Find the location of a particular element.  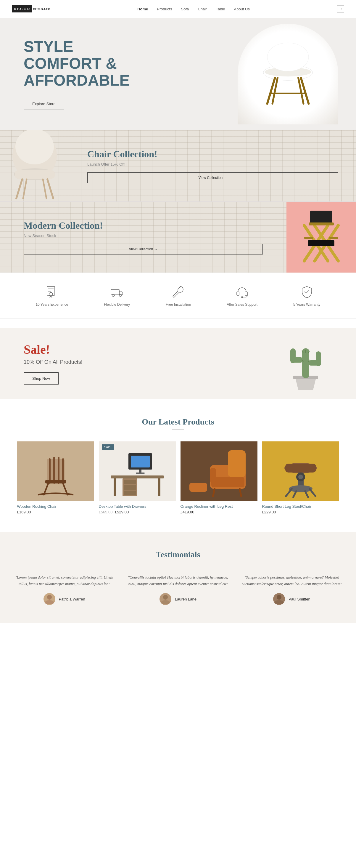

chair-collection-image is located at coordinates (35, 166).